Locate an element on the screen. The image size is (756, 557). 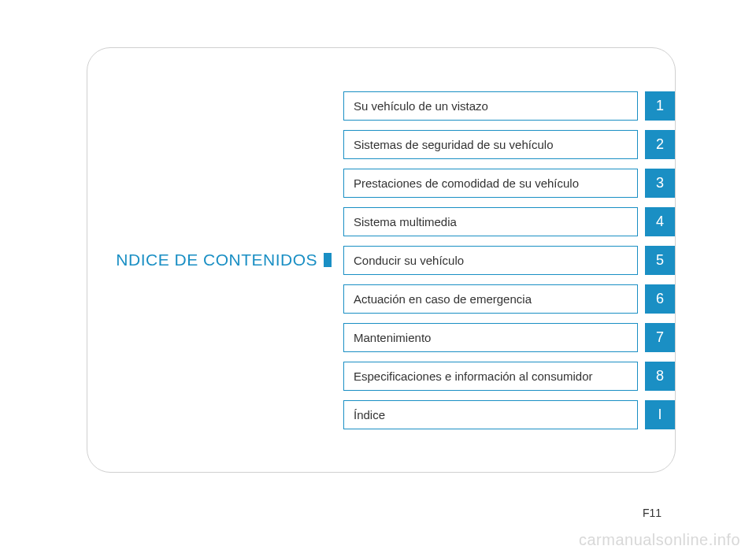
toc-item-number: 8 is located at coordinates (660, 377).